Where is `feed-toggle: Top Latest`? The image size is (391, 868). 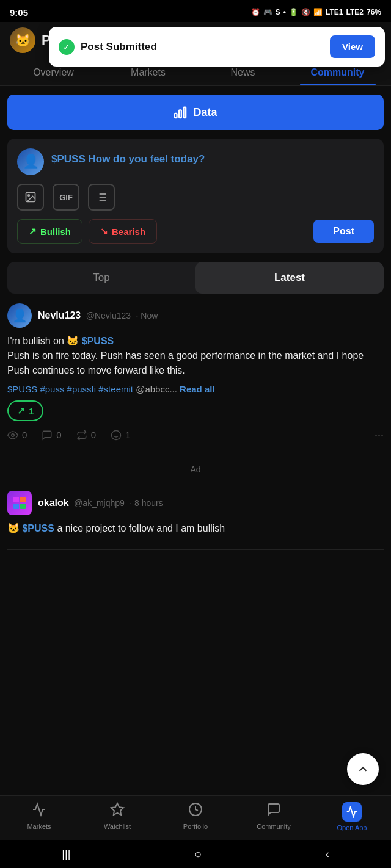 feed-toggle: Top Latest is located at coordinates (196, 278).